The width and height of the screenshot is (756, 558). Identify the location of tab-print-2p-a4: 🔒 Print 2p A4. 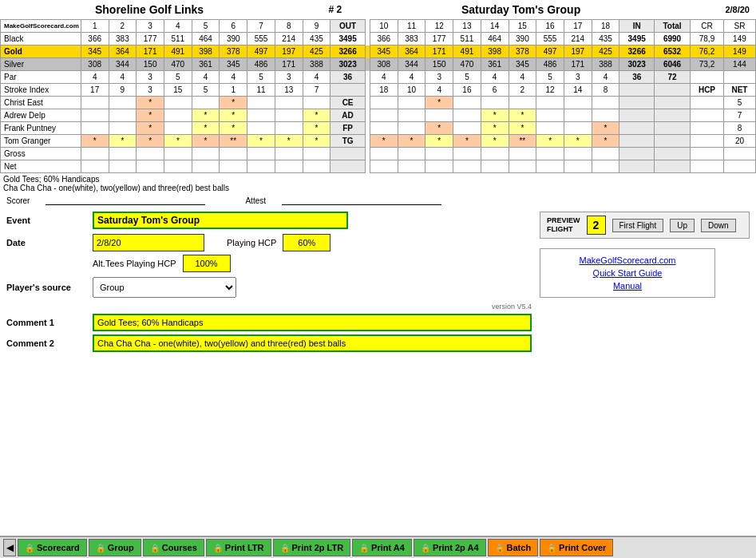
(450, 548).